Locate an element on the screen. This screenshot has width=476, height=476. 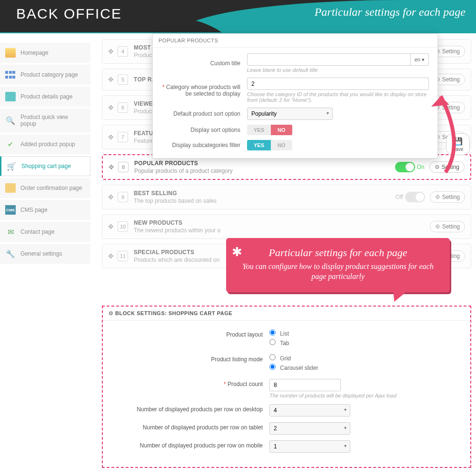
check-icon: ✔ is located at coordinates (10, 144).